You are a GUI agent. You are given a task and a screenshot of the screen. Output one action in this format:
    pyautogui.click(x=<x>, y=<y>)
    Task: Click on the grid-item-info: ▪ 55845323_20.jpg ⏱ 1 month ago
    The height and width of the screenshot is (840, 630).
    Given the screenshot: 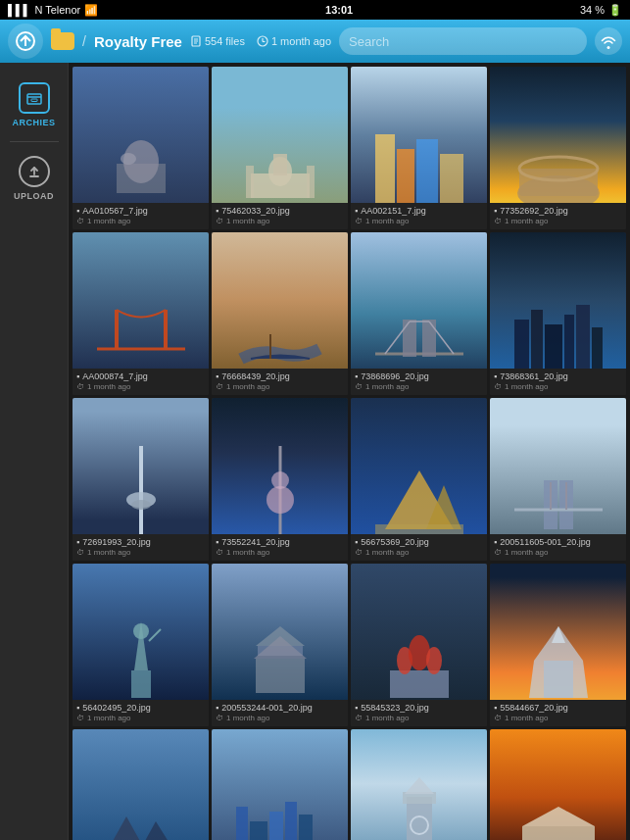 What is the action you would take?
    pyautogui.click(x=419, y=714)
    